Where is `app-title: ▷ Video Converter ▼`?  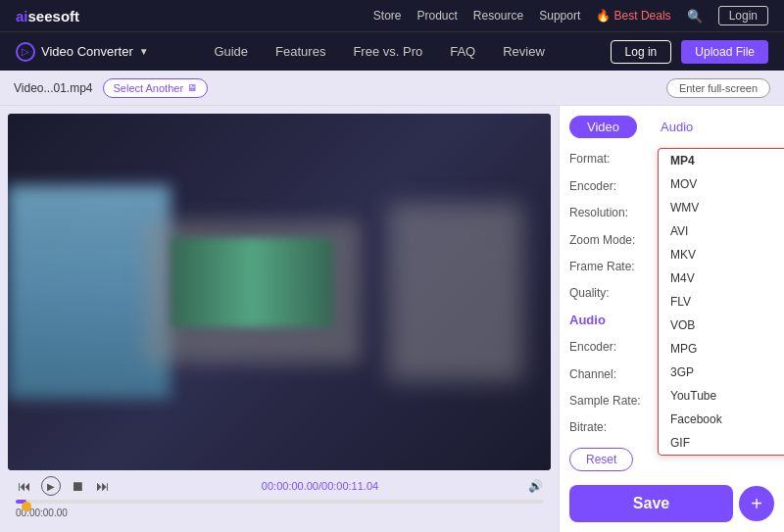 app-title: ▷ Video Converter ▼ is located at coordinates (82, 52).